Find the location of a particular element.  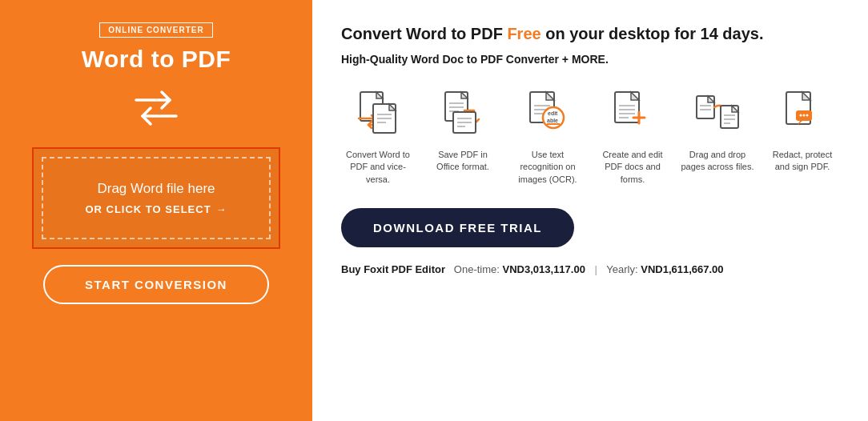

feature-ocr: edit able Use text recognition on images… is located at coordinates (548, 135).